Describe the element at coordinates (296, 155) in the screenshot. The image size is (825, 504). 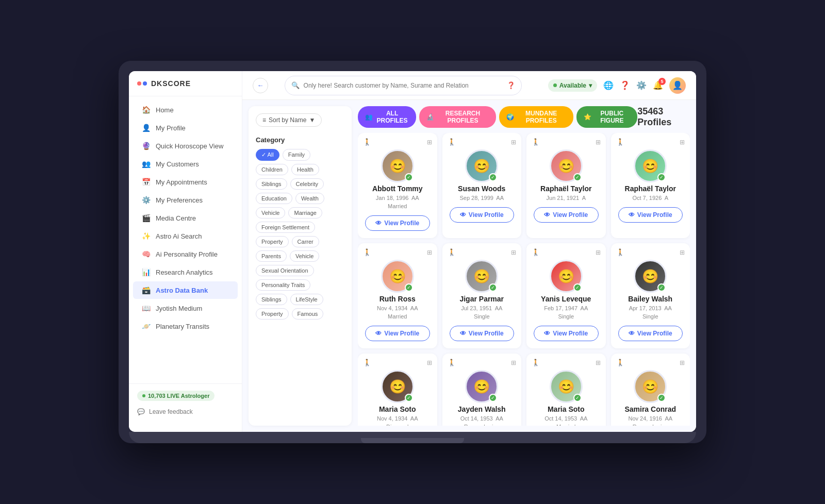
I see `filter-tag-family: Family` at that location.